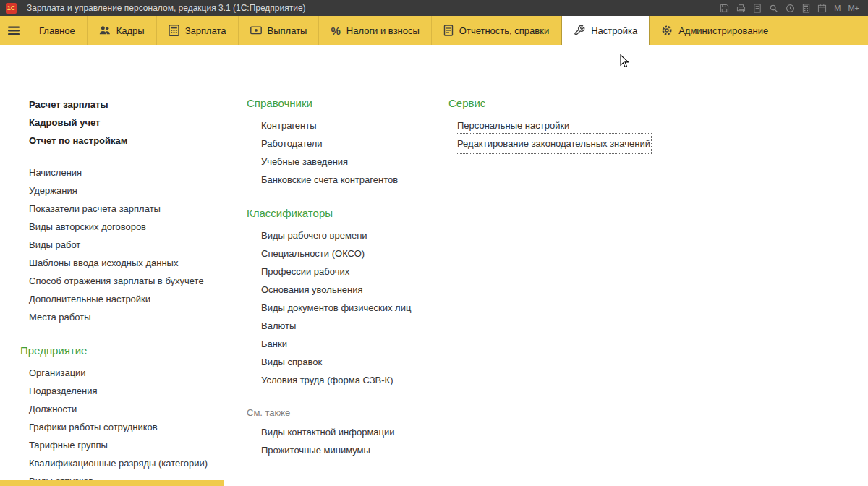  I want to click on menu-link: Удержания, so click(54, 191).